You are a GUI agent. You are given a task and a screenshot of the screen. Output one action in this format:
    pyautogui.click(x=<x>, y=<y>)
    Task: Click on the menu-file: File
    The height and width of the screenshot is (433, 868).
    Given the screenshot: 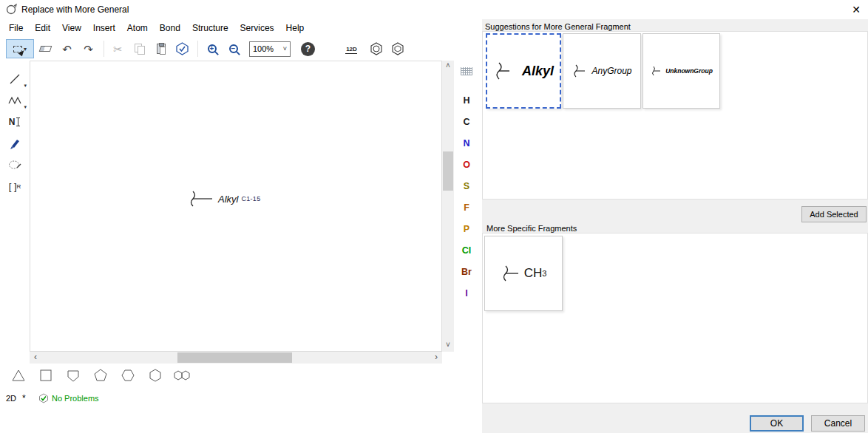 What is the action you would take?
    pyautogui.click(x=16, y=28)
    